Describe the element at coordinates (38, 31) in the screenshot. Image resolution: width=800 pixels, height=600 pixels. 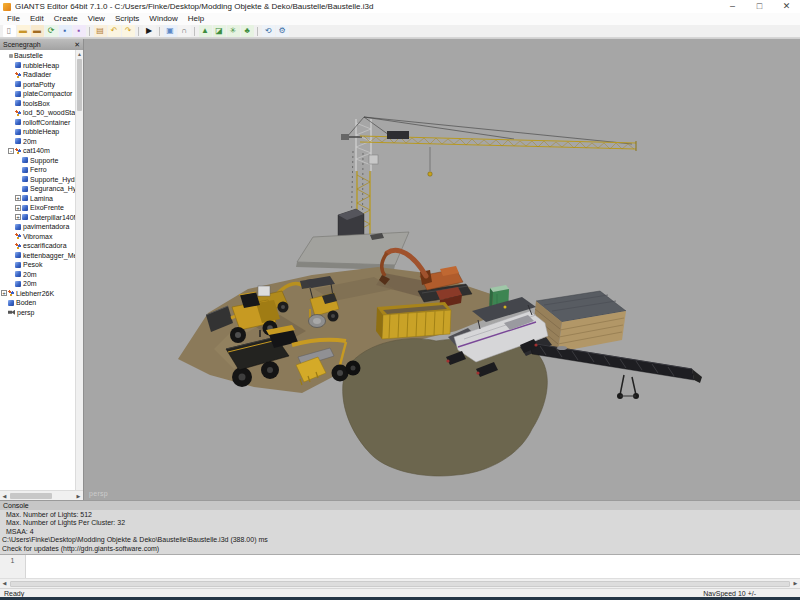
I see `import-button: ▬` at that location.